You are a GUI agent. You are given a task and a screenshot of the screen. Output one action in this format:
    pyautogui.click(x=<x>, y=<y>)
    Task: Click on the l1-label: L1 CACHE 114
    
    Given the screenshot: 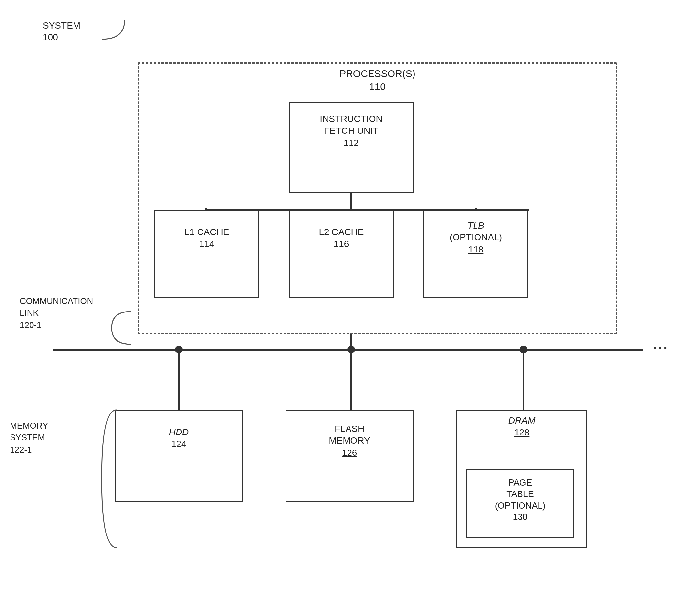 What is the action you would take?
    pyautogui.click(x=207, y=238)
    